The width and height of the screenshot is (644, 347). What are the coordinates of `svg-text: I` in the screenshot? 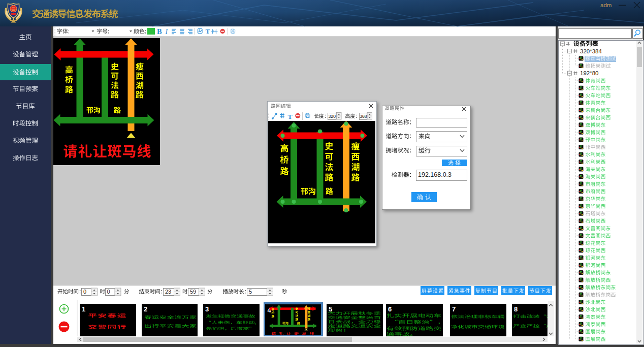 It's located at (167, 31).